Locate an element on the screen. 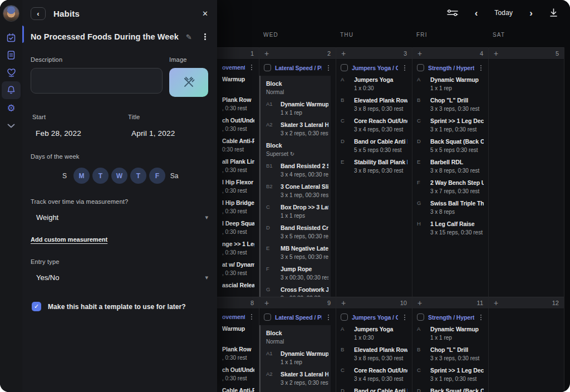 Image resolution: width=570 pixels, height=392 pixels. exercise-row: H1 Leg Calf Raise3 x 15 reps, 0:30 rest is located at coordinates (450, 228).